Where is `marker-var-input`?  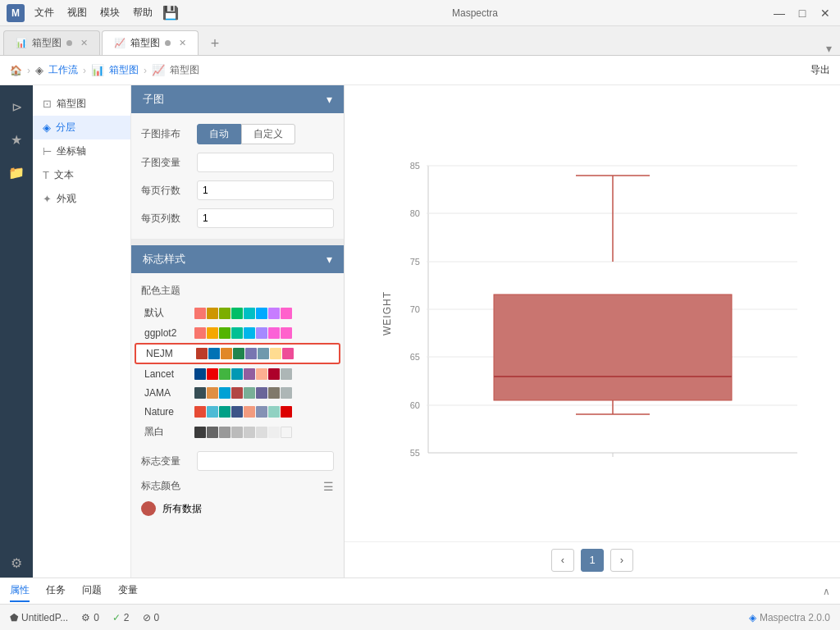
marker-var-input is located at coordinates (266, 461).